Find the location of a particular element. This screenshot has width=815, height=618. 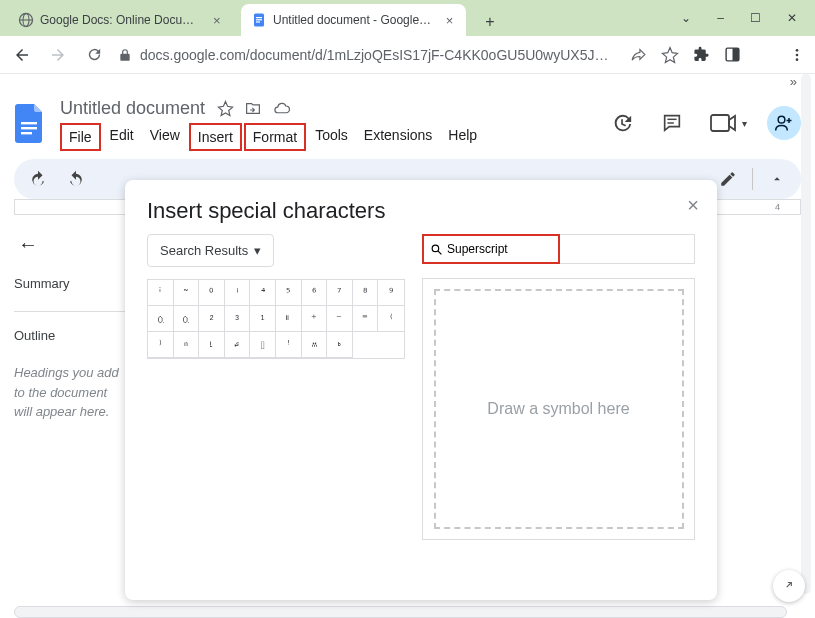

char-cell: ⁴ is located at coordinates (263, 293).